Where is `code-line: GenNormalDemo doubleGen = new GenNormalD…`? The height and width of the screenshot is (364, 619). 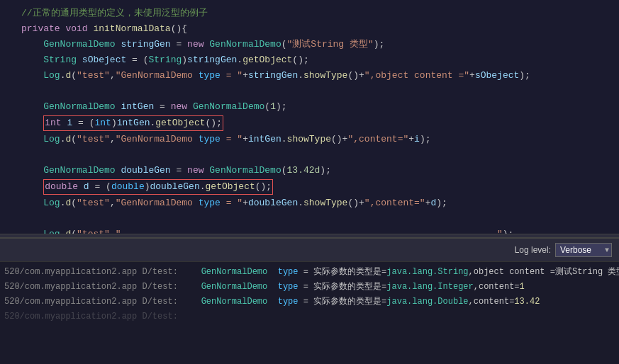
code-line: GenNormalDemo doubleGen = new GenNormalD… is located at coordinates (309, 171).